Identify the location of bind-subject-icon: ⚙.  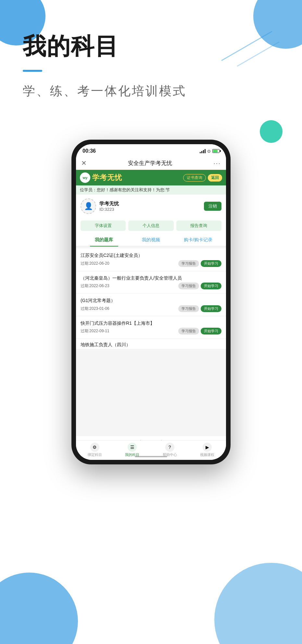
(95, 447).